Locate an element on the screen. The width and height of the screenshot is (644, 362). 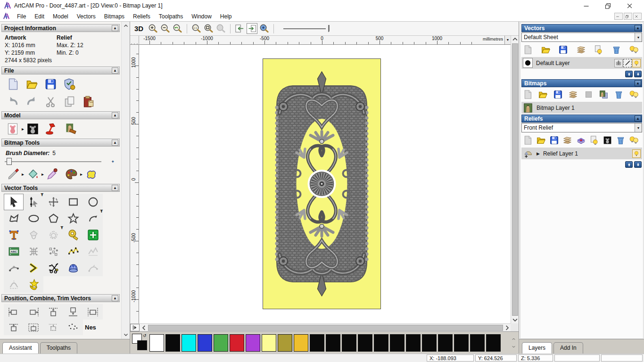
new-file-icon is located at coordinates (13, 84).